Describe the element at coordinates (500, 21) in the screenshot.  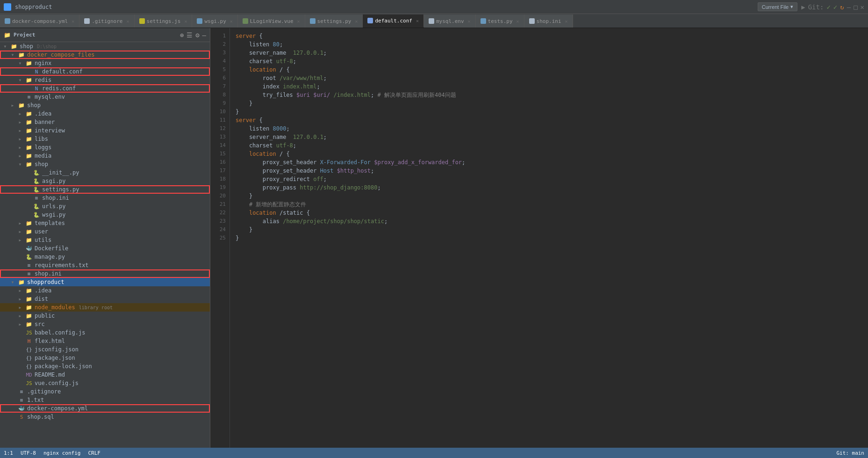
I see `tab-tests-py: tests.py ✕` at that location.